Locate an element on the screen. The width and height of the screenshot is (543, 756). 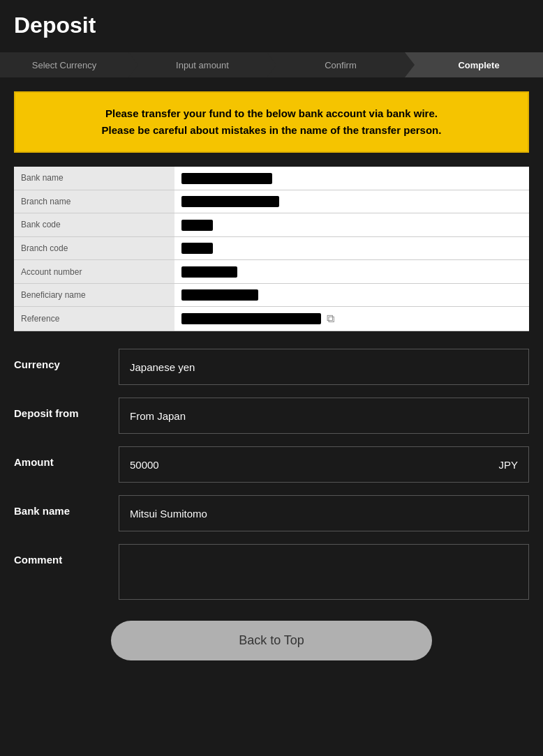
currency-label: Currency is located at coordinates (66, 360).